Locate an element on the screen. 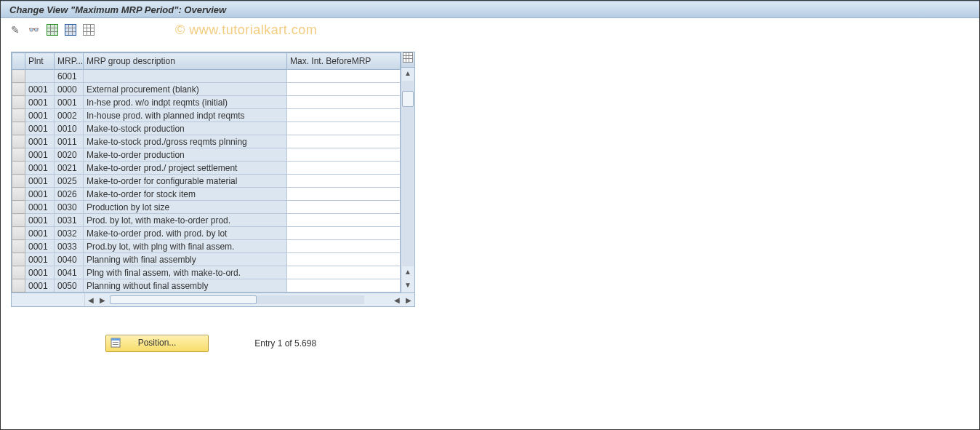  hscroll-left-icon: ◀ is located at coordinates (91, 300).